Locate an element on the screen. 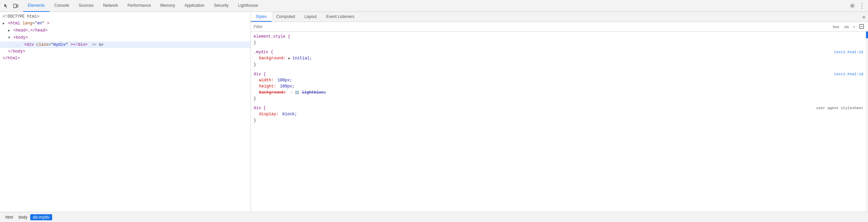 This screenshot has height=222, width=868. devtools-toolbar: Elements Console Sources Network Perform… is located at coordinates (434, 6).